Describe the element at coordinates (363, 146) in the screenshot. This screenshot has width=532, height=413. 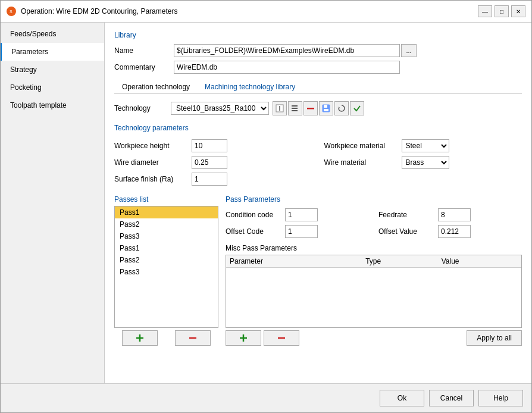
I see `workpiece-material-label: Workpiece material` at that location.